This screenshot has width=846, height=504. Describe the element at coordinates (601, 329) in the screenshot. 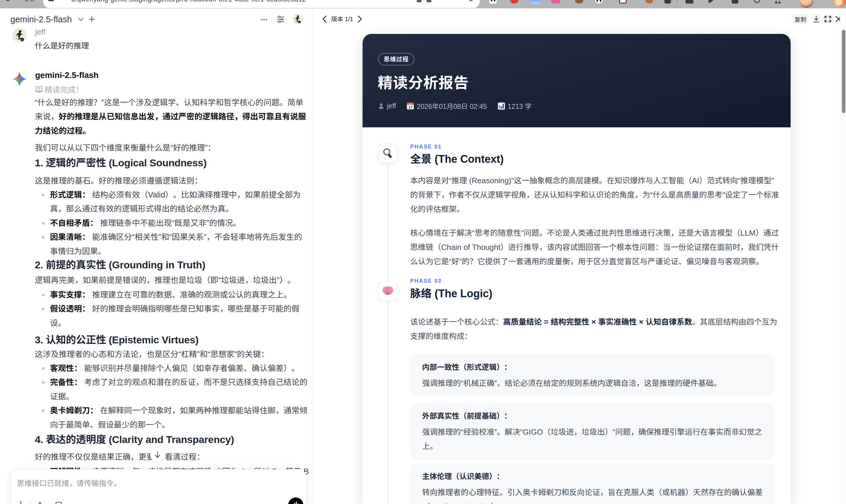

I see `section-paragraph: 该论述基于一个核心公式：高质量结论 = 结构完整性 × 事实准确性 × 认知自律…` at that location.